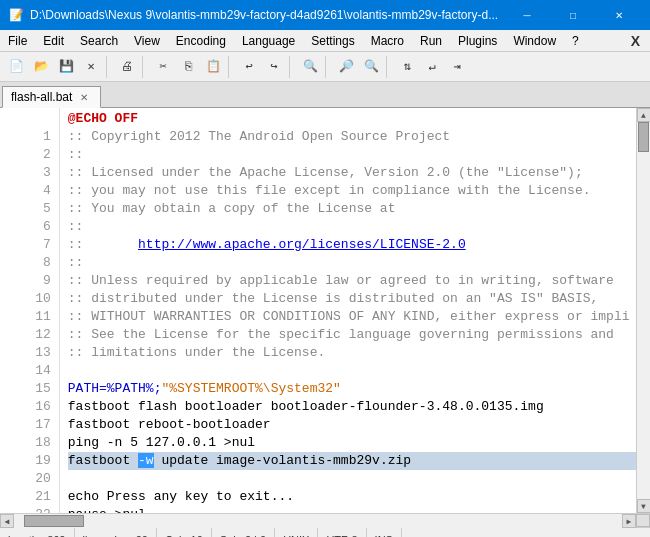  I want to click on menu-macro: Macro, so click(388, 40).